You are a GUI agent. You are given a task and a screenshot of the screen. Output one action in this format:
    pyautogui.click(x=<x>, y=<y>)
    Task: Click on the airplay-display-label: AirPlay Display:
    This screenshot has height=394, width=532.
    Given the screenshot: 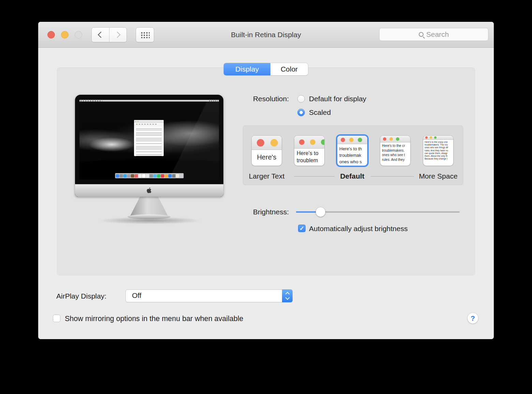 What is the action you would take?
    pyautogui.click(x=81, y=296)
    